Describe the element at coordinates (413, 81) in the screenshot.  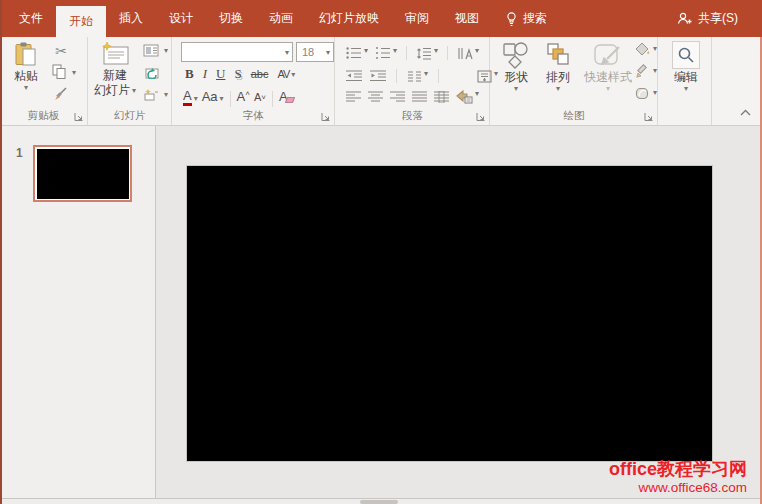
I see `group-paragraph: ▾ ▾ ▾ ▾` at that location.